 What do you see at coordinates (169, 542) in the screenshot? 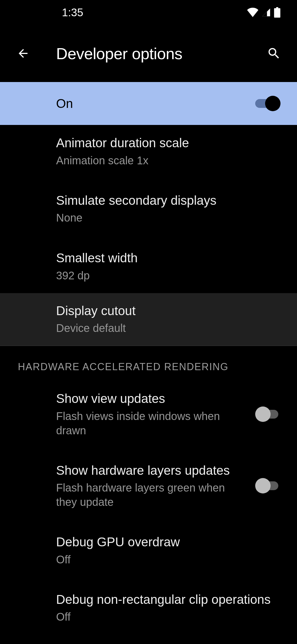
I see `setting-title: Debug GPU overdraw` at bounding box center [169, 542].